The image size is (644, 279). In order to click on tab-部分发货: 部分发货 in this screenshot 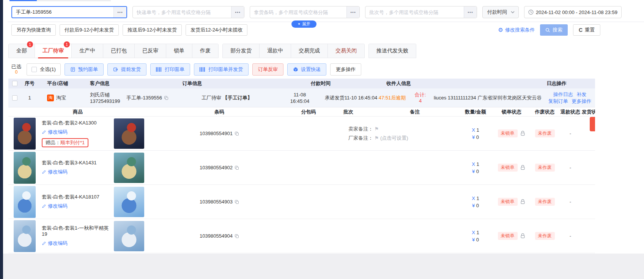, I will do `click(241, 51)`.